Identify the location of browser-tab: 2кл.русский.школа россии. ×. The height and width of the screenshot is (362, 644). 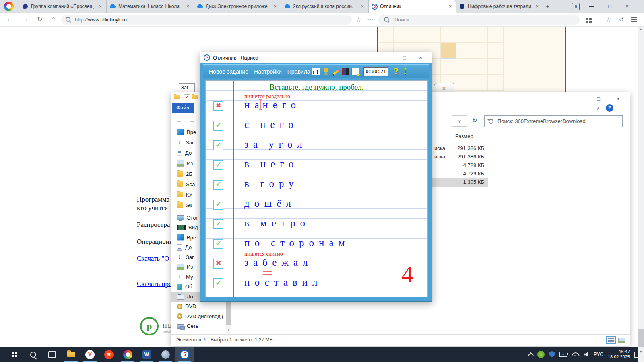
(325, 6).